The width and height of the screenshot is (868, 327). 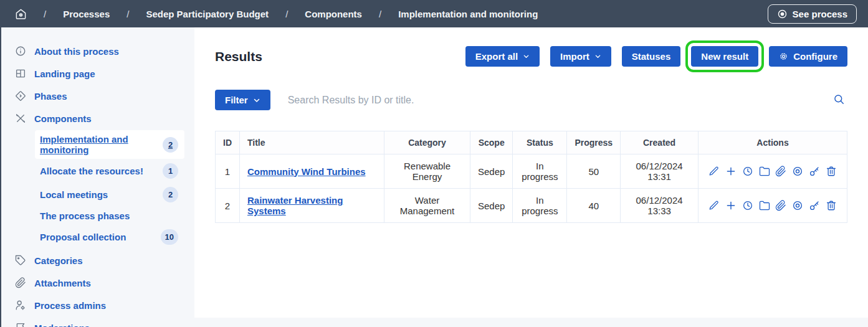 What do you see at coordinates (207, 14) in the screenshot?
I see `breadcrumb-process-name: Sedep Participatory Budget` at bounding box center [207, 14].